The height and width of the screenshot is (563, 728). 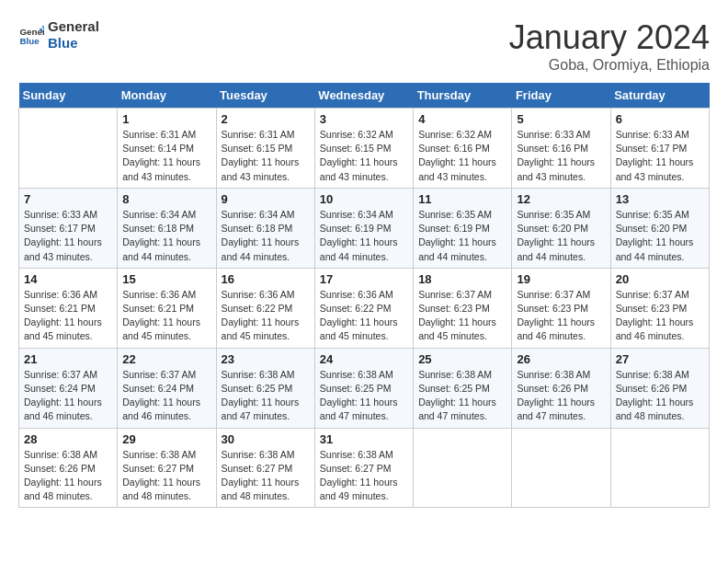 I want to click on day-number: 14, so click(x=68, y=280).